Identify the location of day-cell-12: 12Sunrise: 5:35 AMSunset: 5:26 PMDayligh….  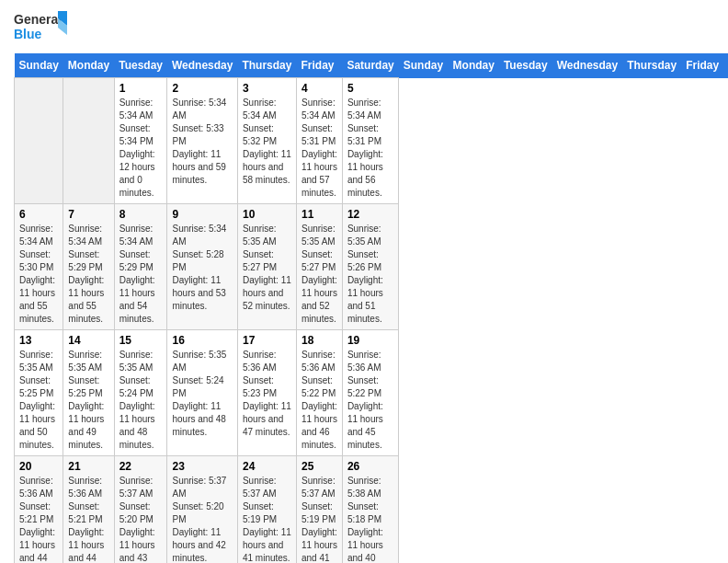
(370, 267).